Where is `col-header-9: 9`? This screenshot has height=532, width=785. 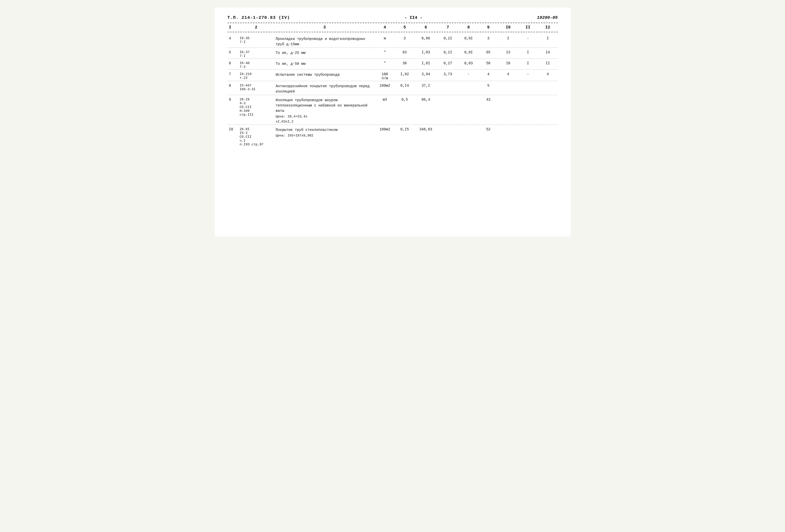 col-header-9: 9 is located at coordinates (488, 28).